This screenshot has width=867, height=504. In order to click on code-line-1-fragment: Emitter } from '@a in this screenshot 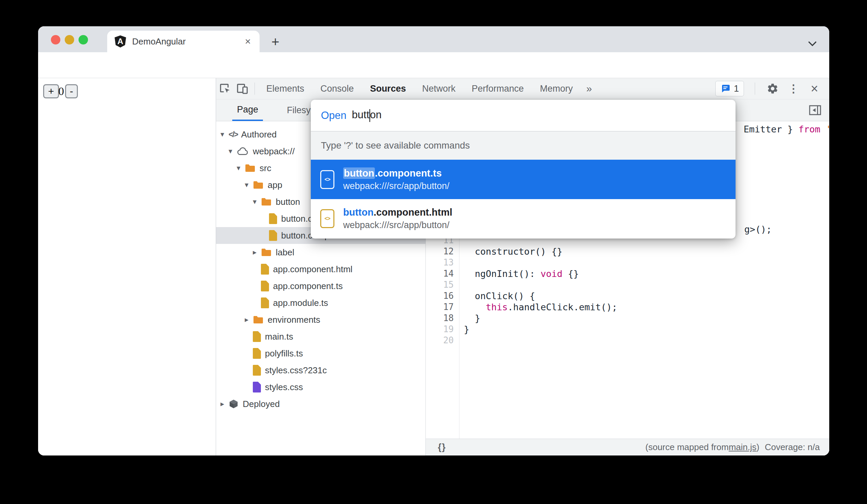, I will do `click(786, 129)`.